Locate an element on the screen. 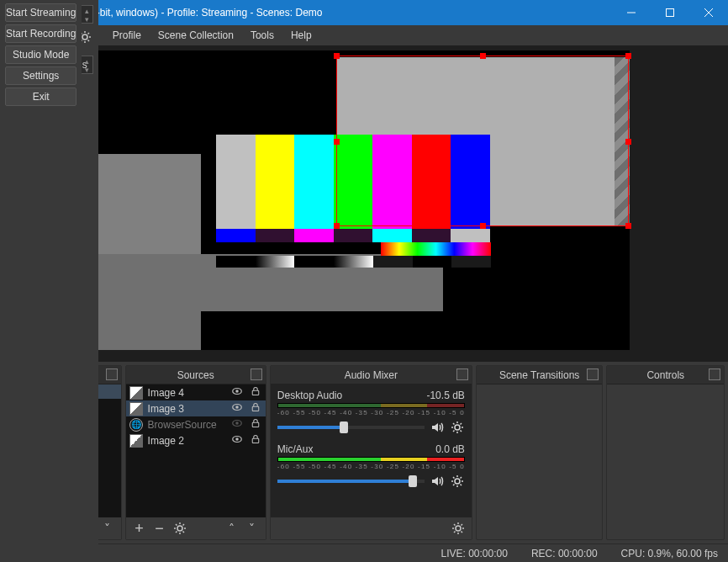 The image size is (728, 562). status-cpu: CPU: 0.9%, 60.00 fps is located at coordinates (669, 554).